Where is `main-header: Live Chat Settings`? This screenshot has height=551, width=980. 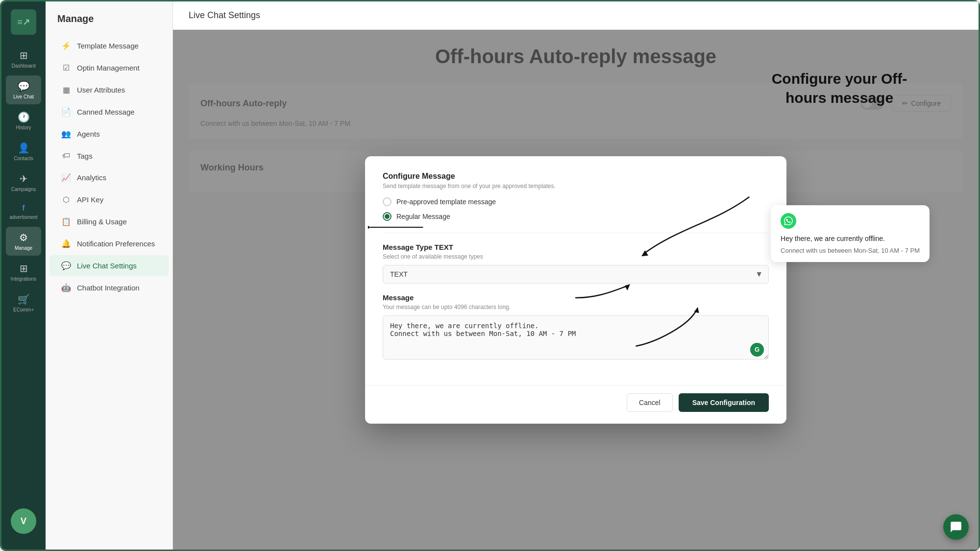 main-header: Live Chat Settings is located at coordinates (576, 16).